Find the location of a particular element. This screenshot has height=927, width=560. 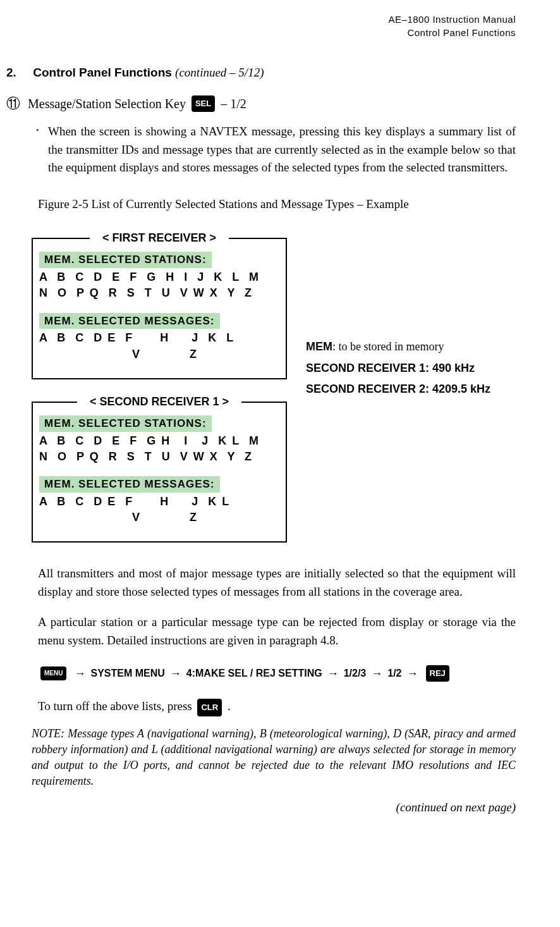

nav-step2: 4:MAKE SEL / REJ SETTING is located at coordinates (254, 673).